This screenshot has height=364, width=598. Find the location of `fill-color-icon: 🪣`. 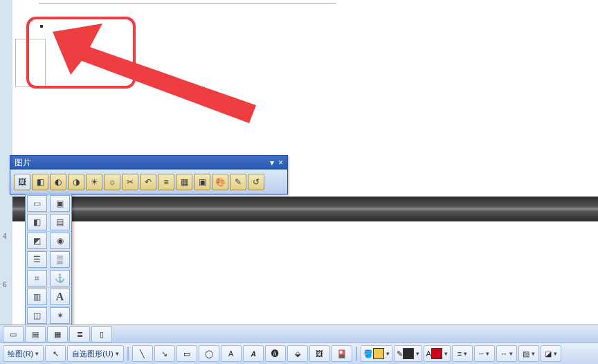

fill-color-icon: 🪣 is located at coordinates (377, 354).